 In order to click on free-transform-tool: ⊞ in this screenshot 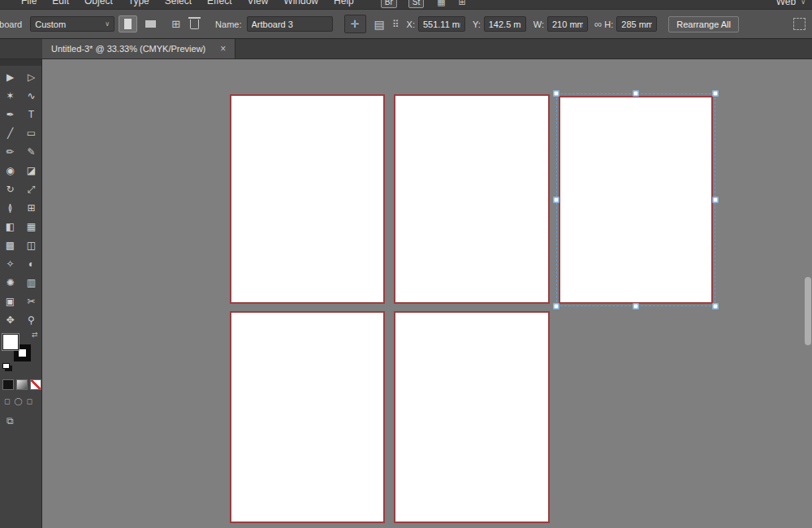, I will do `click(32, 208)`.